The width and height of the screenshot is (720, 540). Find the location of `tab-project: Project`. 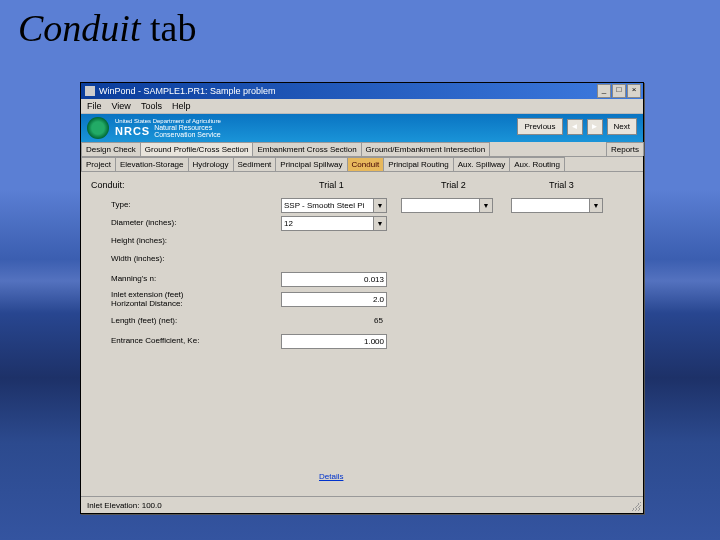

tab-project: Project is located at coordinates (98, 164).